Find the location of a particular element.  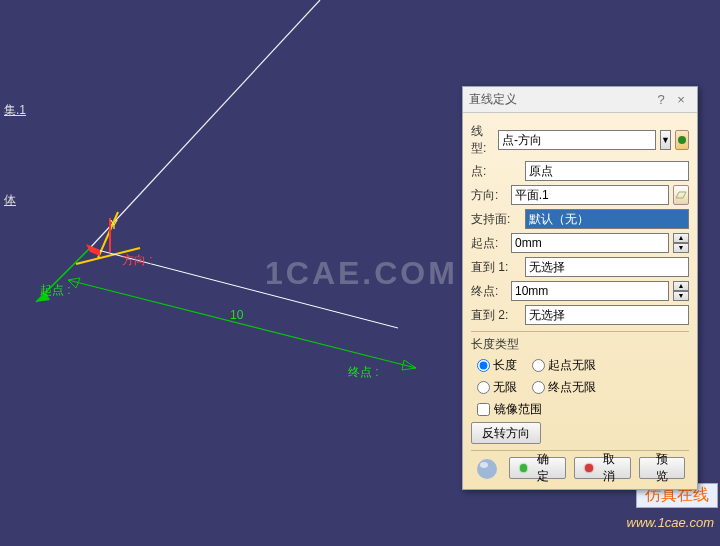

label-upto2: 直到 2: is located at coordinates (496, 316).